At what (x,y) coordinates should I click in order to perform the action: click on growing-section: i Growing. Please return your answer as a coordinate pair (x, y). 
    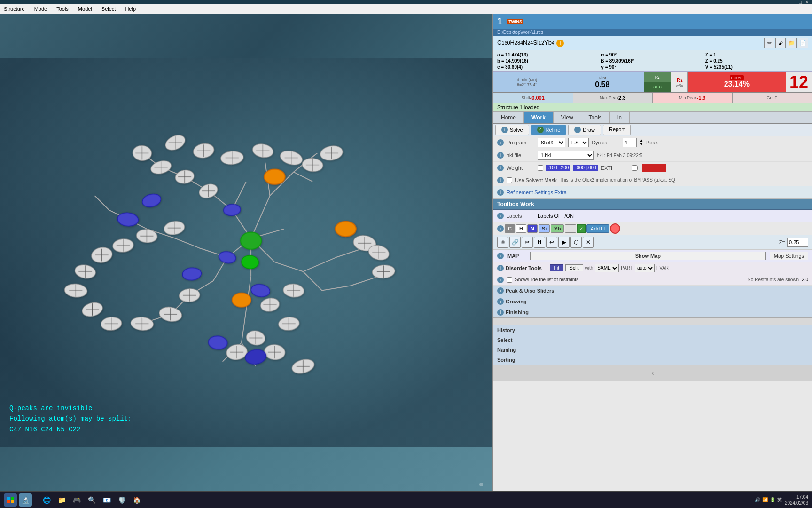
    Looking at the image, I should click on (653, 302).